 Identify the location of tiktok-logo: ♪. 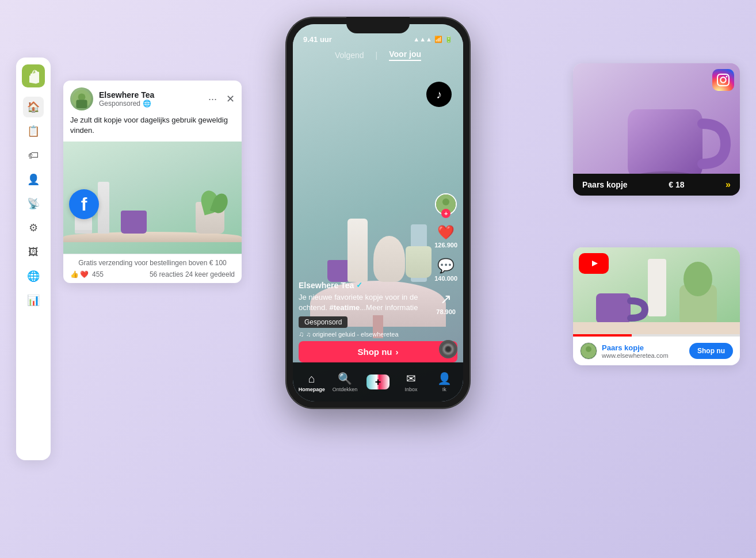
(439, 94).